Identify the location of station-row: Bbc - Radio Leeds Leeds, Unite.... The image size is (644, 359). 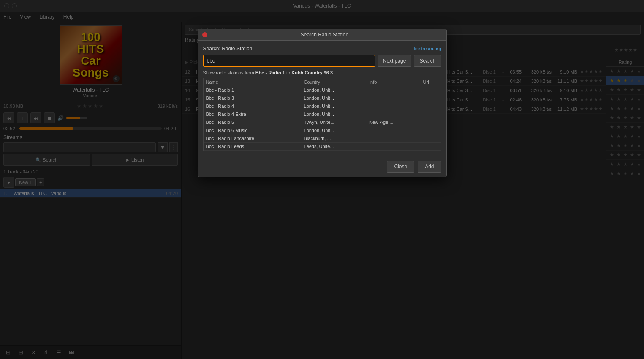
(322, 146).